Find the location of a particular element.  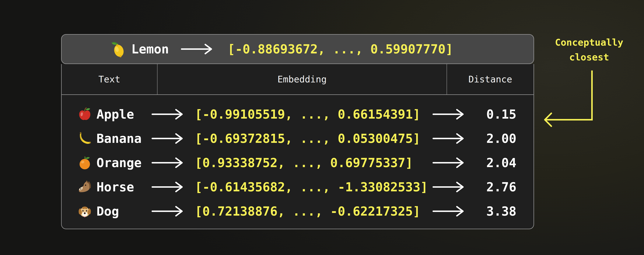

row-label: Apple is located at coordinates (116, 114).